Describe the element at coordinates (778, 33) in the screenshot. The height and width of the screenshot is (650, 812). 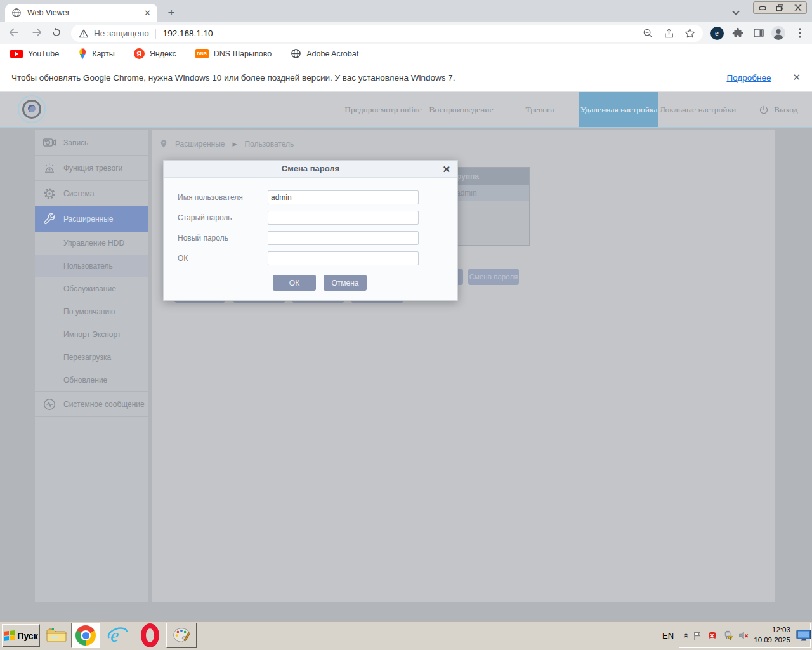
I see `profile-avatar` at that location.